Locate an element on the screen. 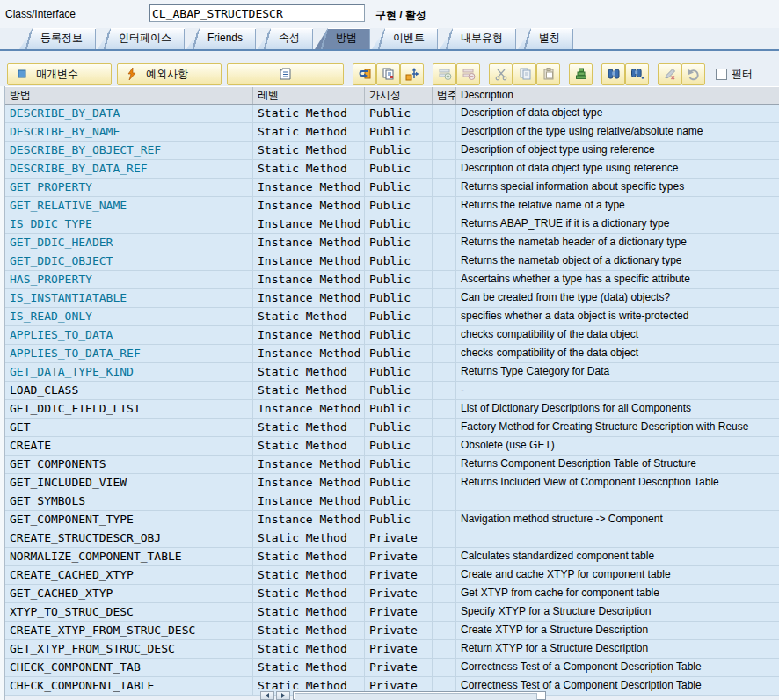  table-row: GET_PROPERTY Instance Method Public Retu… is located at coordinates (392, 188).